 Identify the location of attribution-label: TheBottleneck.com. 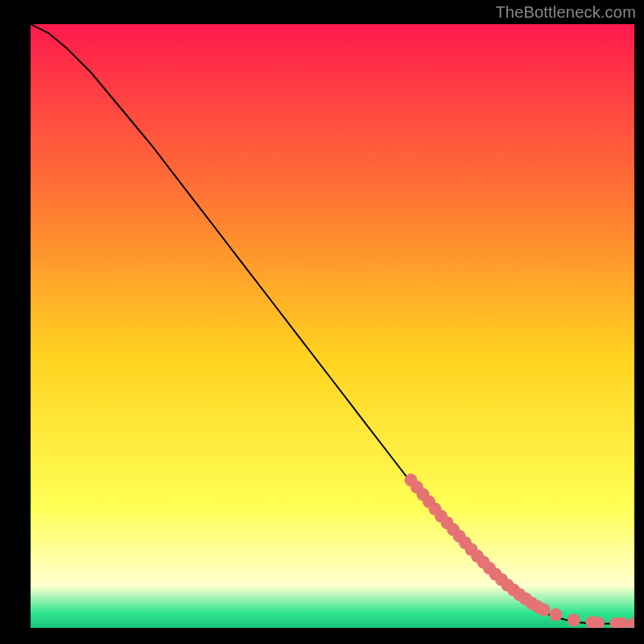
(565, 13).